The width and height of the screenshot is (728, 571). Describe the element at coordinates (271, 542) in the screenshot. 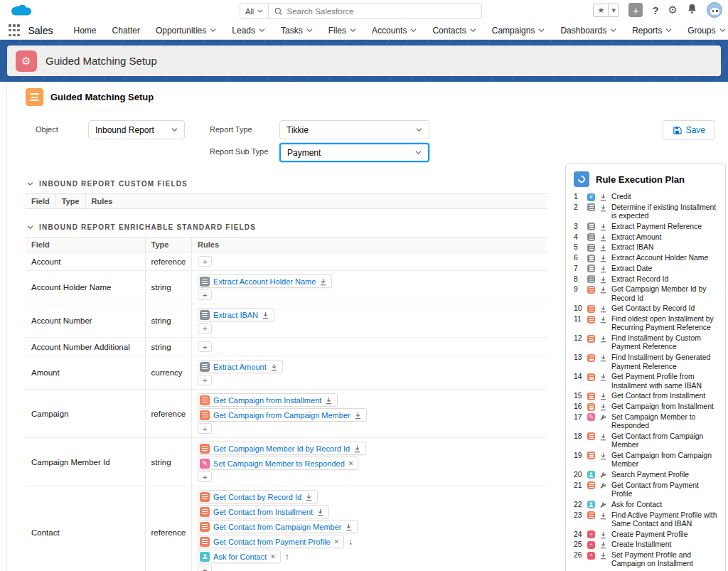

I see `rule-chip: Get Contact from Payment Profile✕` at that location.